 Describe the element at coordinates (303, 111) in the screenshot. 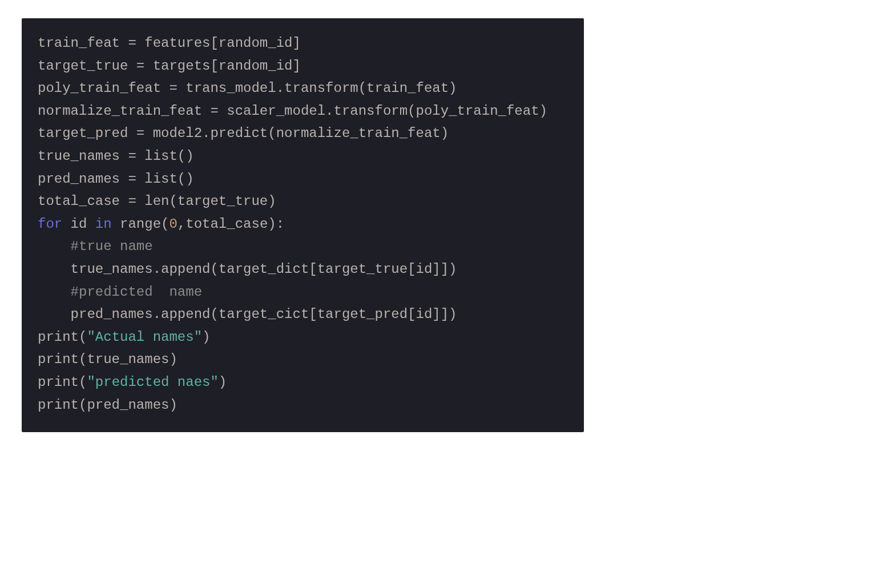

I see `code-line: normalize_train_feat = scaler_model.tran…` at that location.